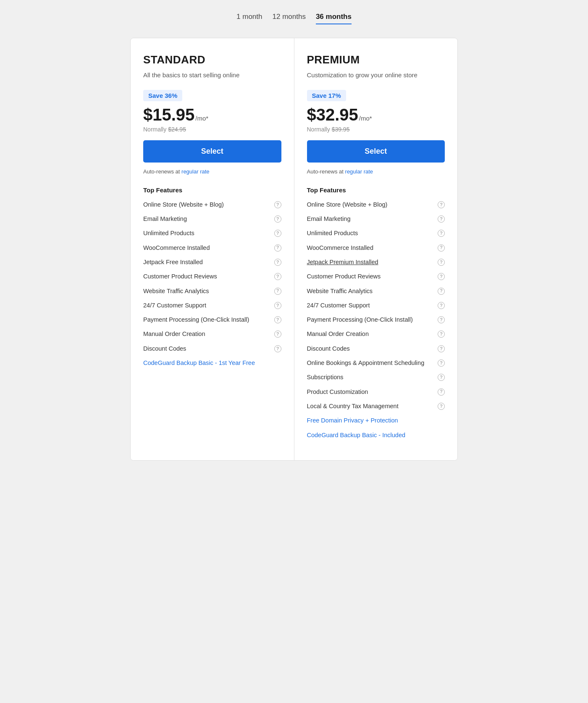  What do you see at coordinates (376, 406) in the screenshot?
I see `feature-item: Local & Country Tax Management?` at bounding box center [376, 406].